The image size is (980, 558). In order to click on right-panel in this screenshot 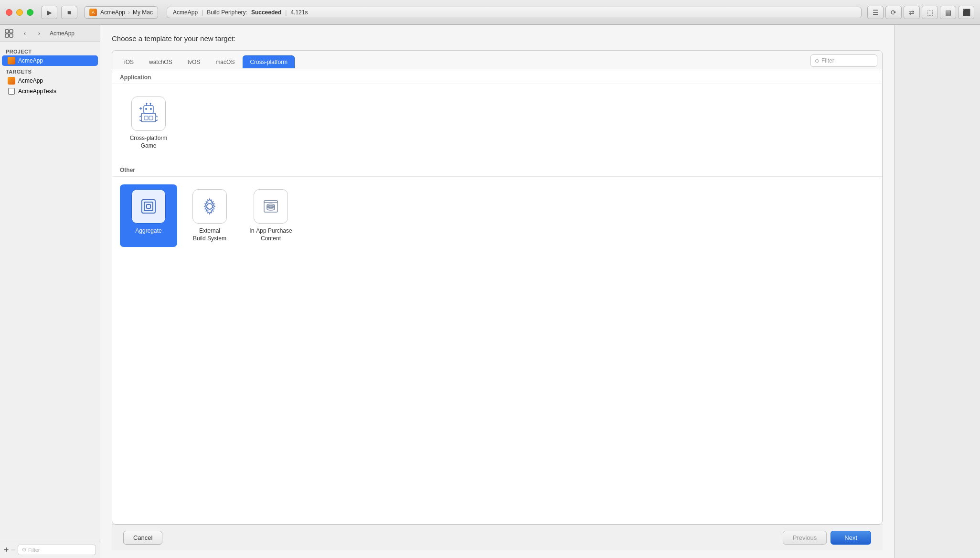, I will do `click(937, 291)`.